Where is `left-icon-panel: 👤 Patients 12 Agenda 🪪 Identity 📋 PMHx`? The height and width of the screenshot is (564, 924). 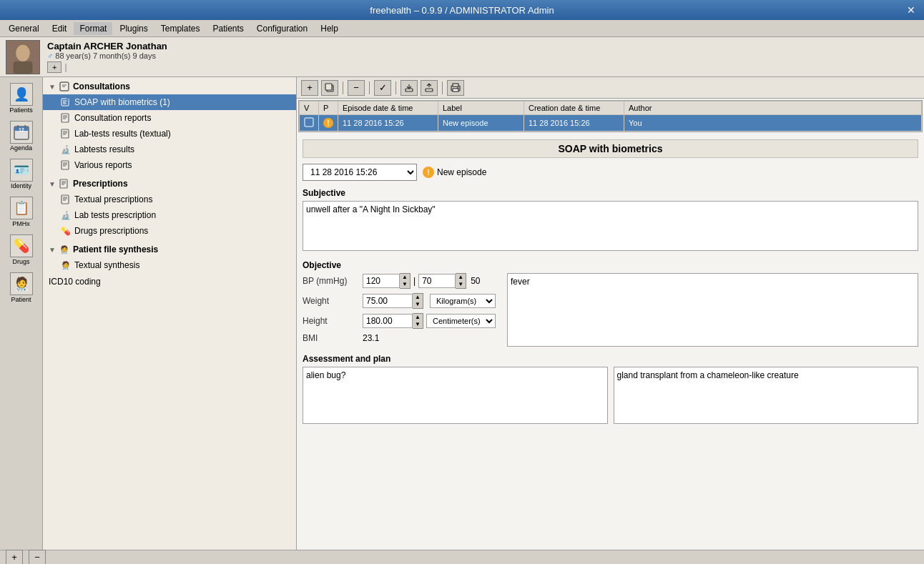 left-icon-panel: 👤 Patients 12 Agenda 🪪 Identity 📋 PMHx is located at coordinates (21, 313).